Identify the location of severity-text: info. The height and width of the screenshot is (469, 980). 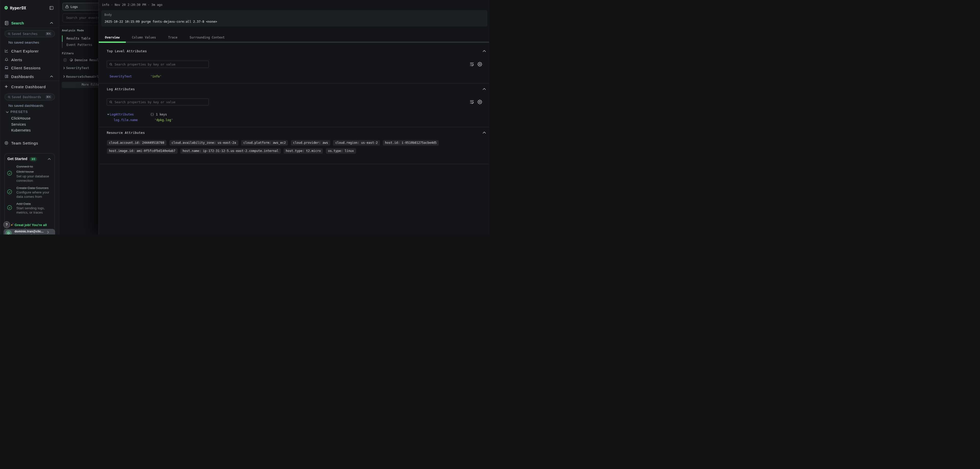
(106, 5).